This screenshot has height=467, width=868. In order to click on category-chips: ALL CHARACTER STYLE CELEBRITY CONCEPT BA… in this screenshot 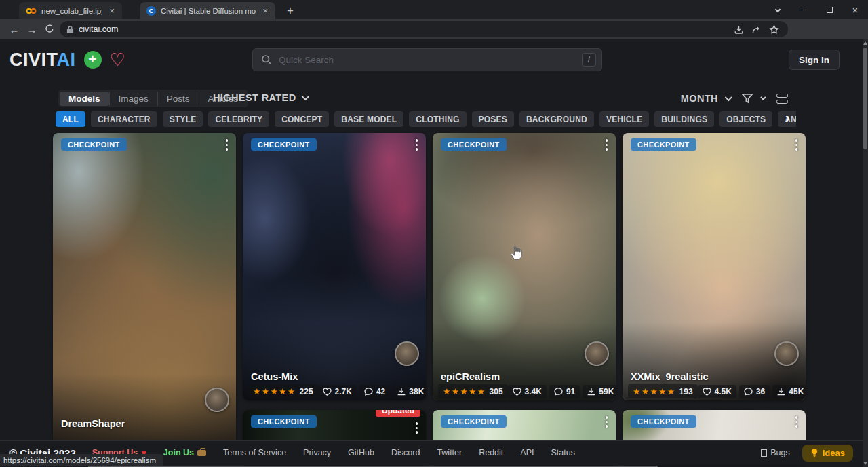, I will do `click(426, 119)`.